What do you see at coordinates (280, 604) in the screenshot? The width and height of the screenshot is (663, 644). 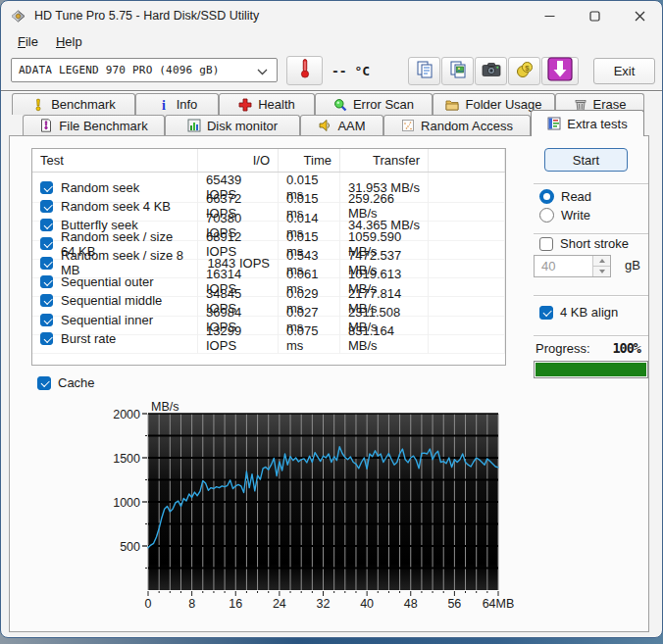 I see `svg-text: 24` at bounding box center [280, 604].